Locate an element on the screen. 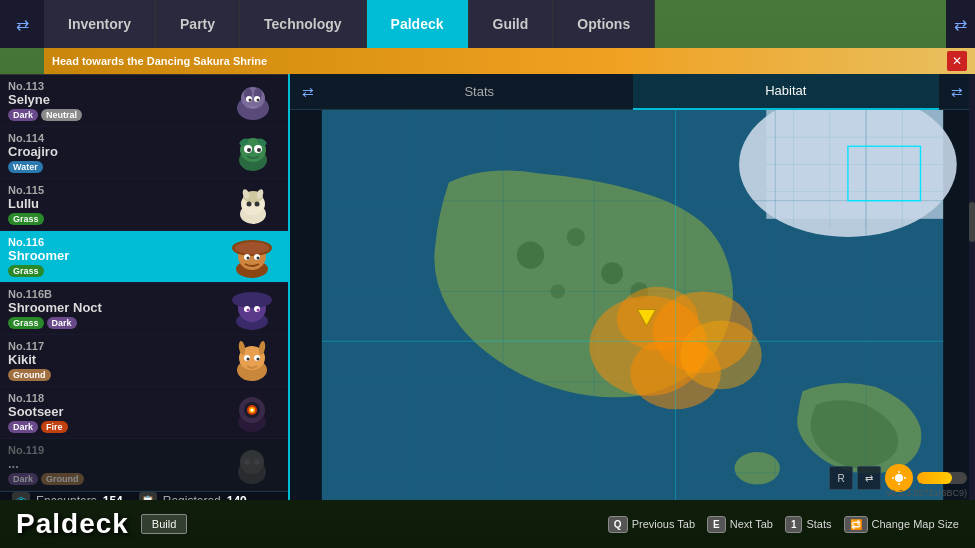  pal-info-113: No.113 Selyne Dark Neutral is located at coordinates (116, 100).